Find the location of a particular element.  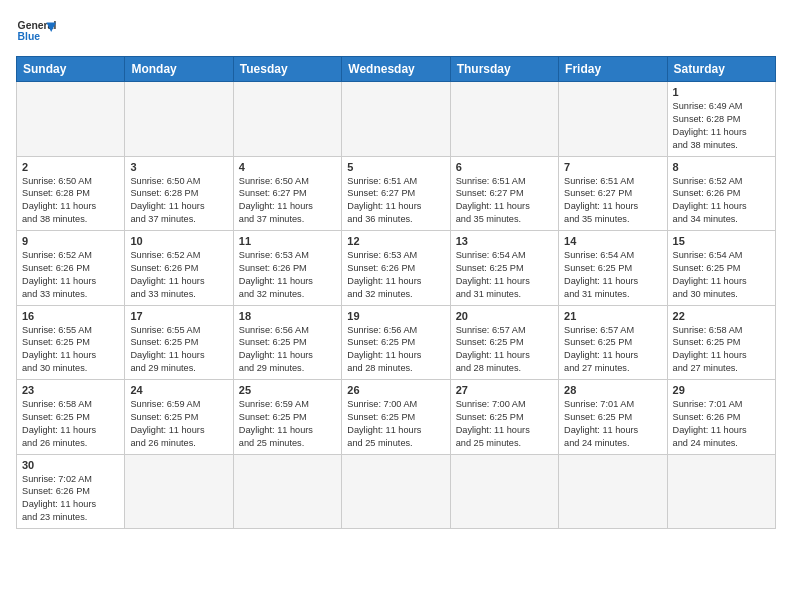

calendar-cell: 8Sunrise: 6:52 AMSunset: 6:26 PMDaylight… is located at coordinates (721, 194).